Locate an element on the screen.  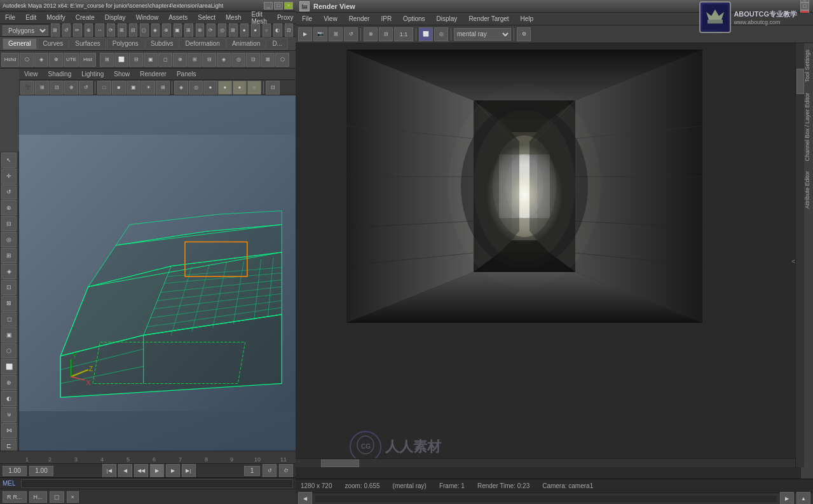
render-menu-target: Render Target is located at coordinates (488, 19).